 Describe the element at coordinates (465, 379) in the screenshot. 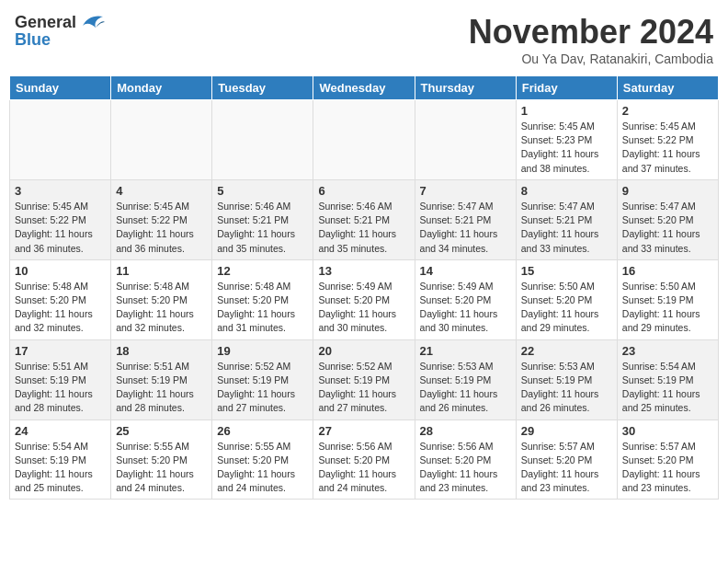

I see `calendar-cell: 21Sunrise: 5:53 AMSunset: 5:19 PMDayligh…` at that location.